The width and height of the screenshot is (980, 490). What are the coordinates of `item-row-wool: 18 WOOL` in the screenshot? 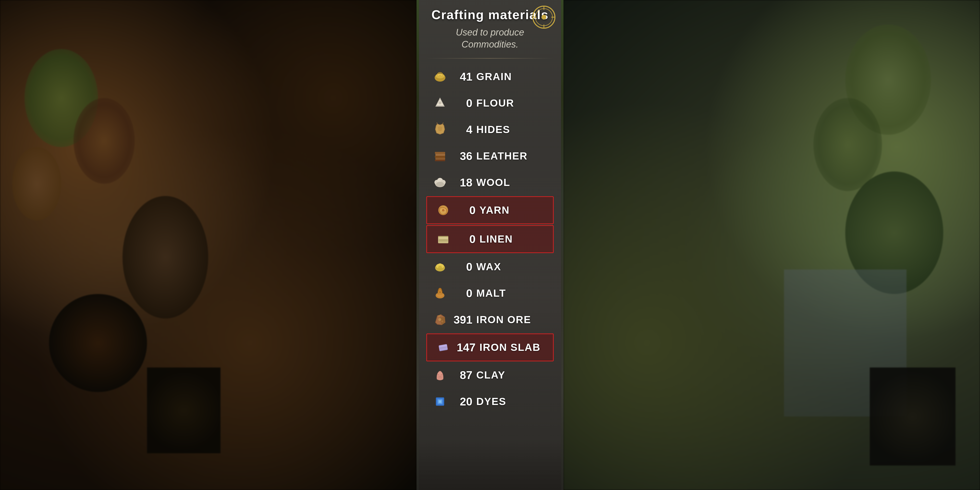 It's located at (490, 183).